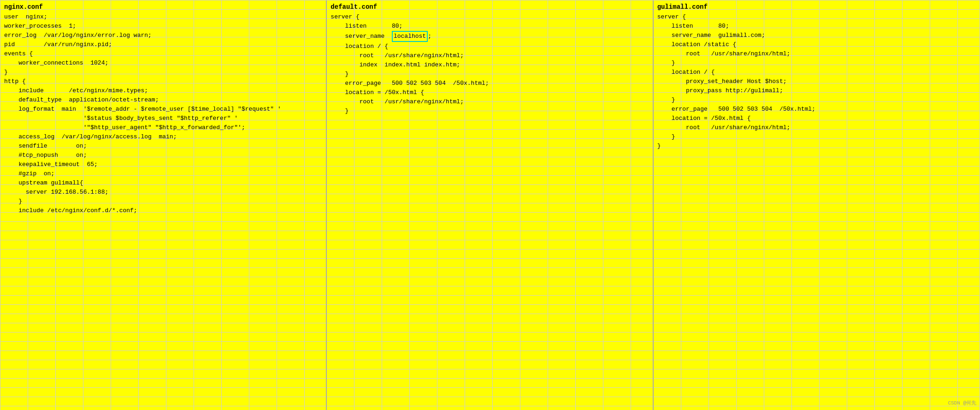 This screenshot has width=980, height=410. What do you see at coordinates (163, 17) in the screenshot?
I see `code-line: user nginx;` at bounding box center [163, 17].